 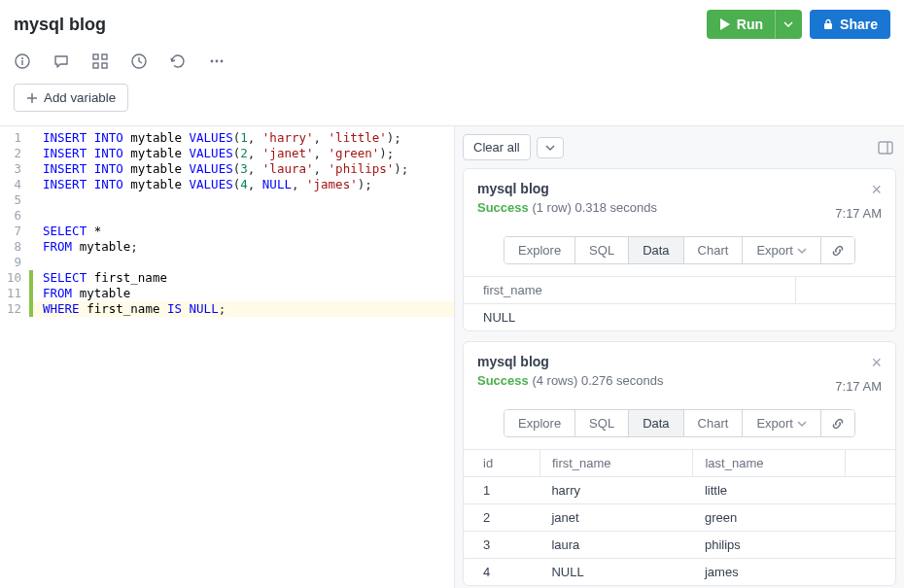 I want to click on line-content: FROM mytable, so click(x=243, y=294).